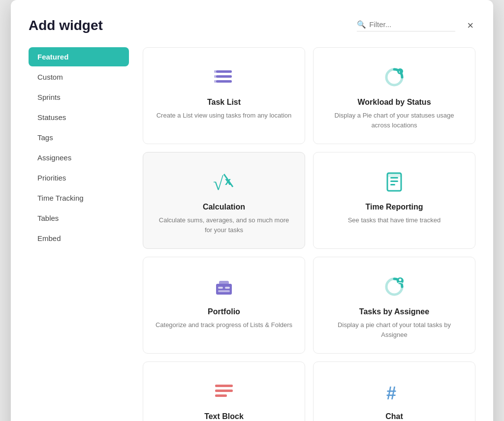  Describe the element at coordinates (394, 330) in the screenshot. I see `widget-desc-tasks-by-assignee: Display a pie chart of your total tasks …` at that location.